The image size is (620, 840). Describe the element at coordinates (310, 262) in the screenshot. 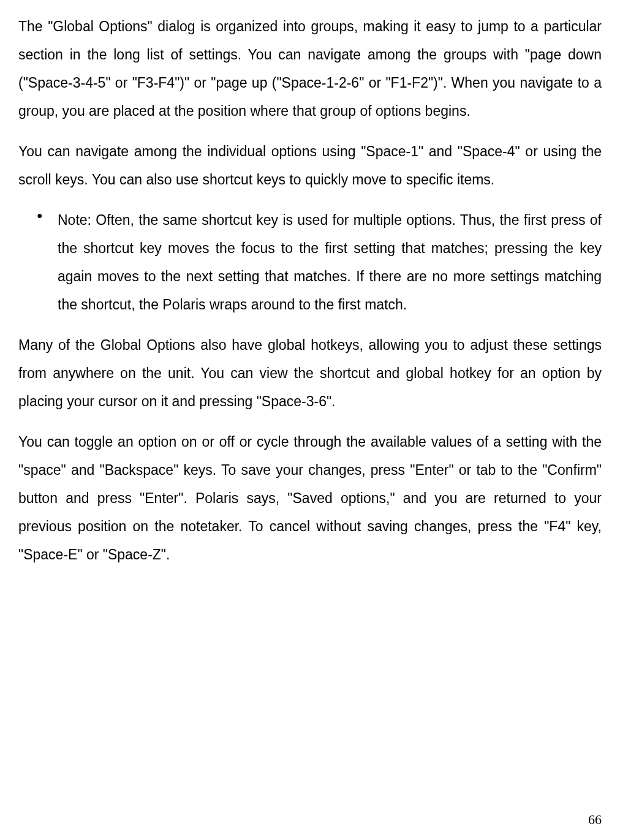

I see `bullet-list: Note: Often, the same shortcut key is us…` at that location.